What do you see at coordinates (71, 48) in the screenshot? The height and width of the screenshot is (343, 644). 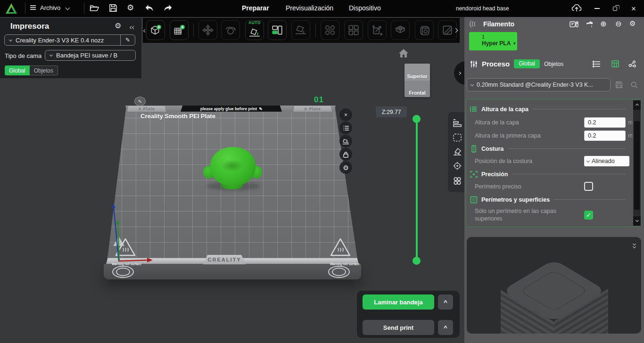 I see `printer-panel: Impresora ⚙ Creality Ender-3 V3 KE 0.4 n…` at bounding box center [71, 48].